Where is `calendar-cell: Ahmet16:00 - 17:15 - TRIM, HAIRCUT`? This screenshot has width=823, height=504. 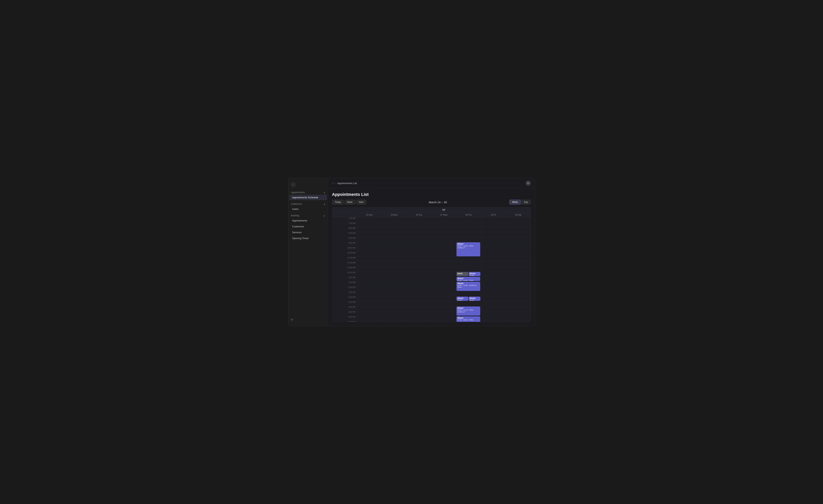
calendar-cell: Ahmet16:00 - 17:15 - TRIM, HAIRCUT is located at coordinates (469, 309).